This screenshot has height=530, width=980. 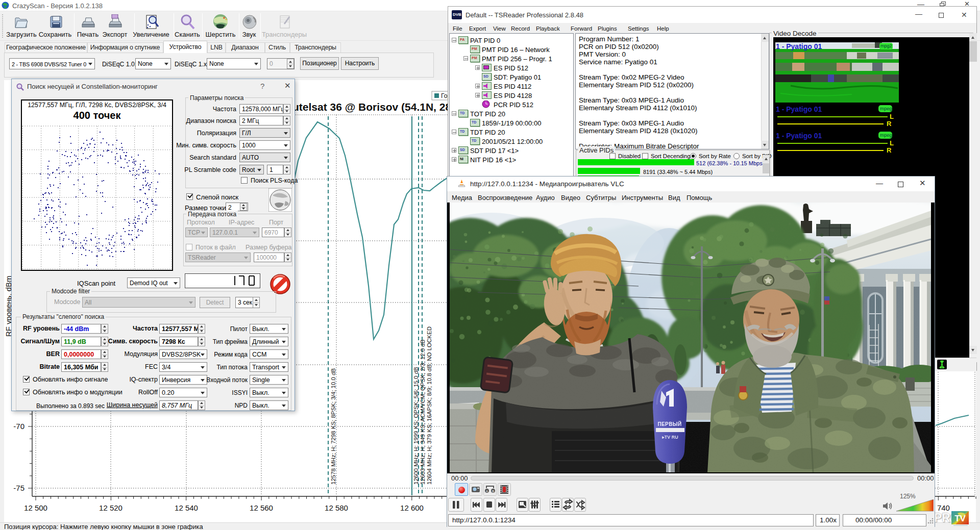 What do you see at coordinates (416, 425) in the screenshot?
I see `svg-text:12600 MHz; H; 1999 KS; QPSK; 5: 12600 MHz; H; 1999 KS; QPSK; 5/6; 15.0 d…` at bounding box center [416, 425].